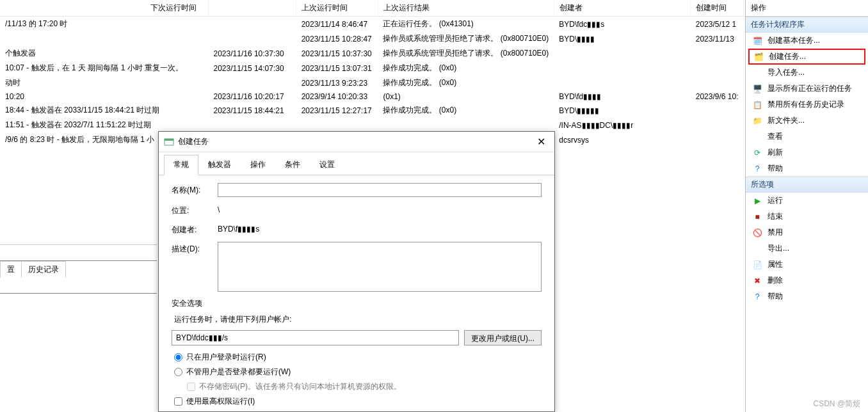  I want to click on tab-history-bottom: 历史记录, so click(44, 269).